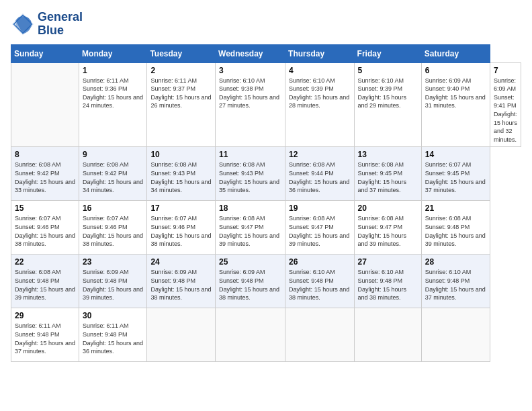 This screenshot has width=532, height=411. Describe the element at coordinates (113, 335) in the screenshot. I see `table-row: 30 Sunrise: 6:11 AMSunset: 9:48 PMDaylig…` at that location.